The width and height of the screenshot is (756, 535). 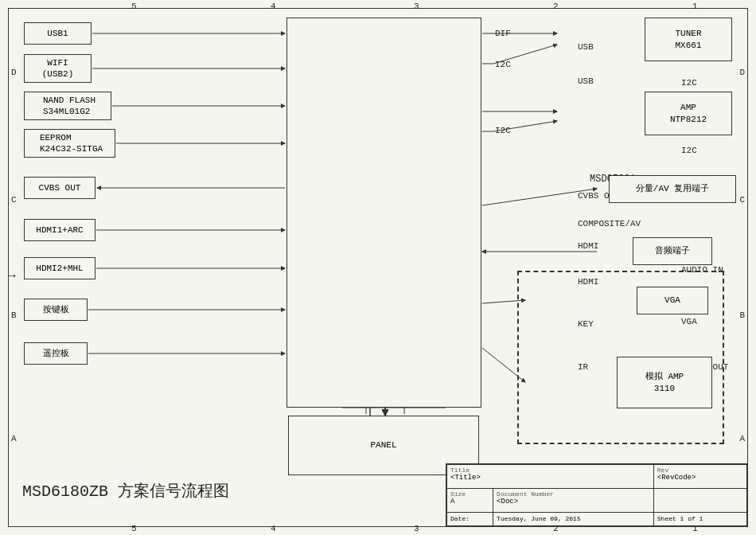 What do you see at coordinates (555, 6) in the screenshot?
I see `grid-top-2: 2` at bounding box center [555, 6].